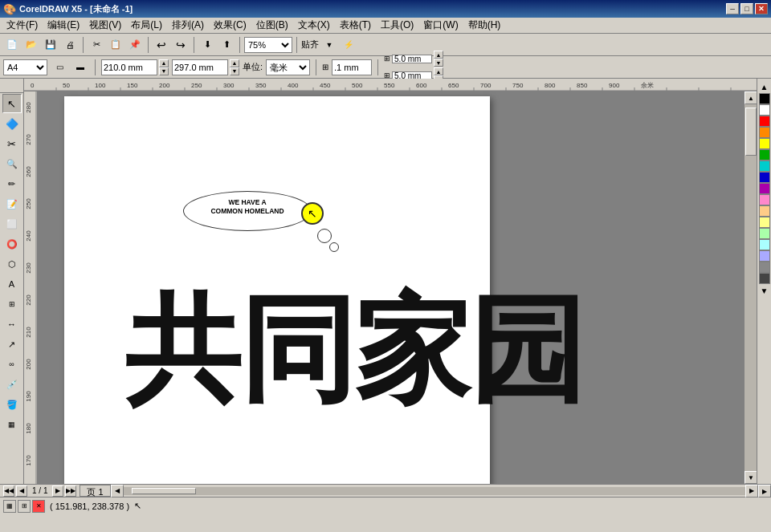 This screenshot has width=771, height=532. What do you see at coordinates (12, 164) in the screenshot?
I see `zoom-tool: 🔍` at bounding box center [12, 164].